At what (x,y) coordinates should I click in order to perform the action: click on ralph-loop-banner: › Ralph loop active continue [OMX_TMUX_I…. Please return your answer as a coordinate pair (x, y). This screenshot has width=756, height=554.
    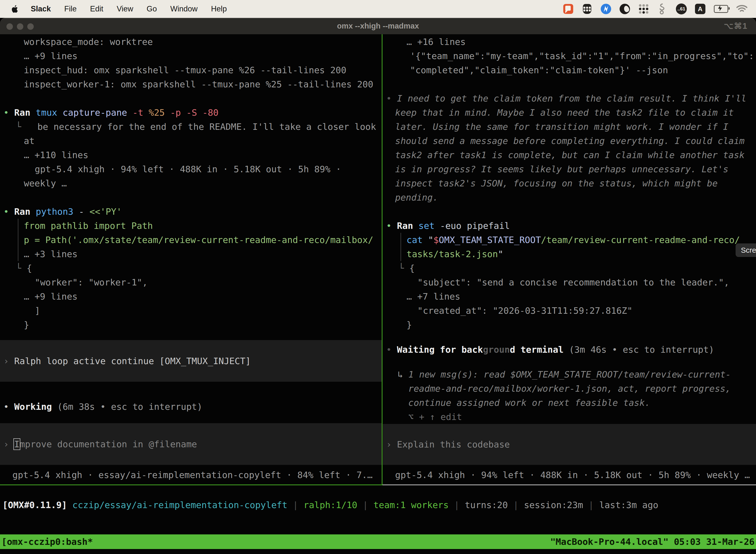
    Looking at the image, I should click on (191, 361).